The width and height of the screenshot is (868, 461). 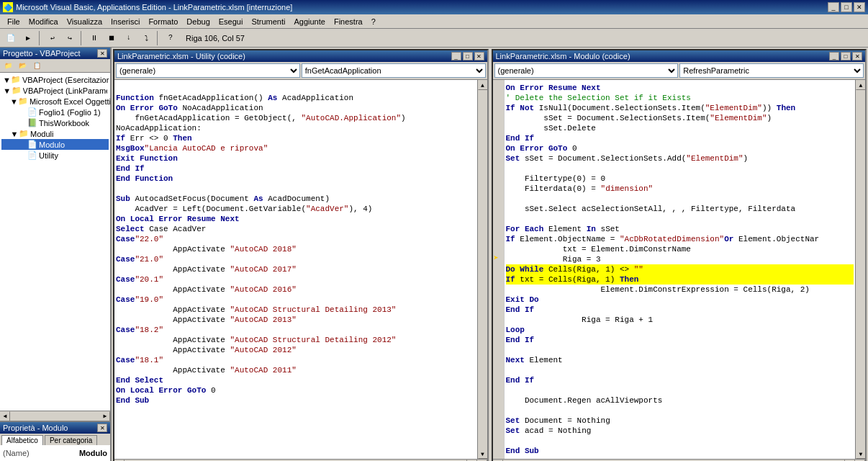 What do you see at coordinates (348, 22) in the screenshot?
I see `menu-finestra: Finestra` at bounding box center [348, 22].